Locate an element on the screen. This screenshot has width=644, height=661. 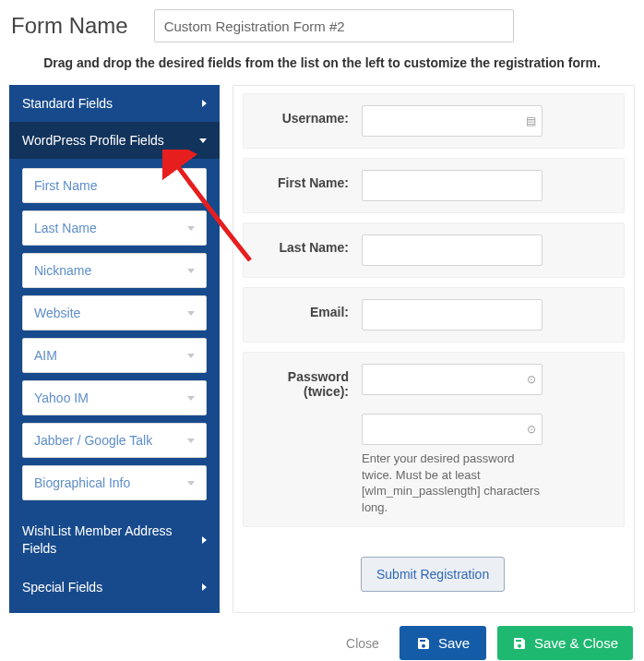
password-input-2: ⊙ is located at coordinates (452, 429).